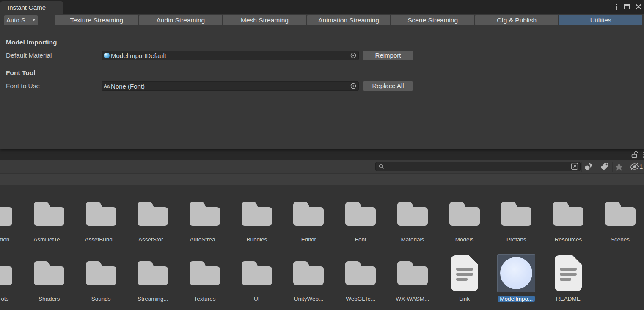 The image size is (644, 310). I want to click on asset-label: Scenes, so click(620, 240).